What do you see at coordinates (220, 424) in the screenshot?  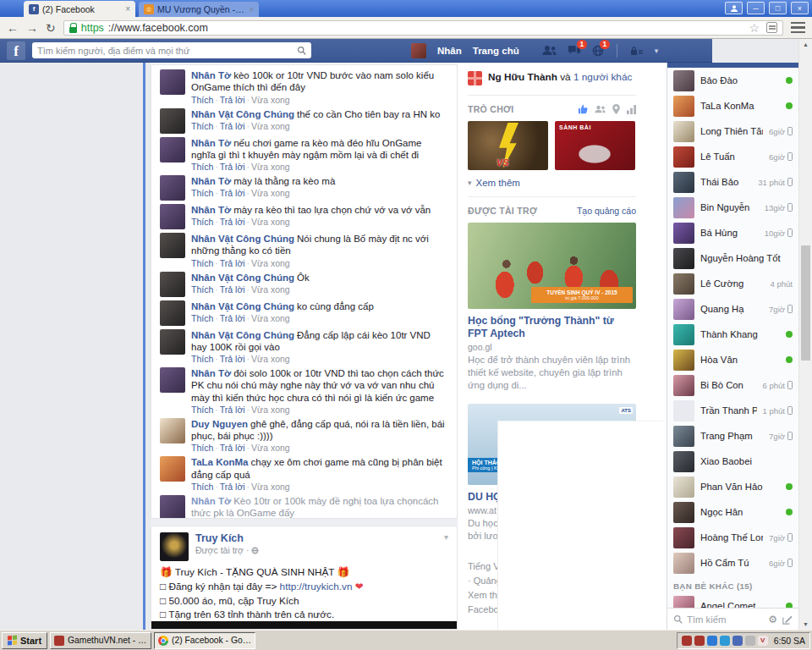 I see `comment-author-link: Duy Nguyen` at bounding box center [220, 424].